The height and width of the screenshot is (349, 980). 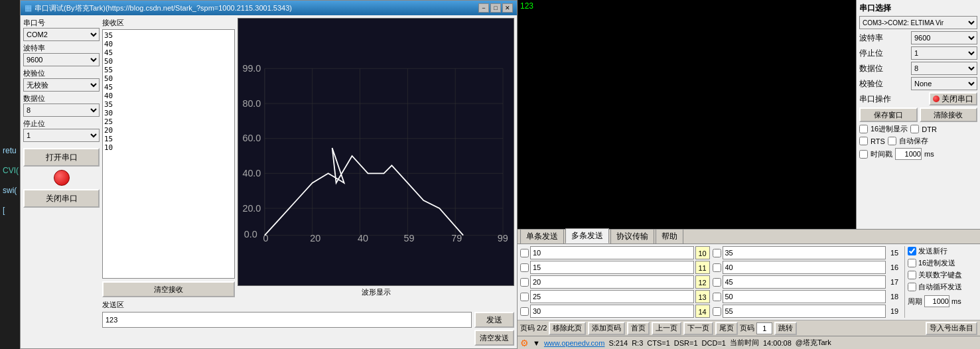 What do you see at coordinates (912, 275) in the screenshot?
I see `numpad-link-checkbox` at bounding box center [912, 275].